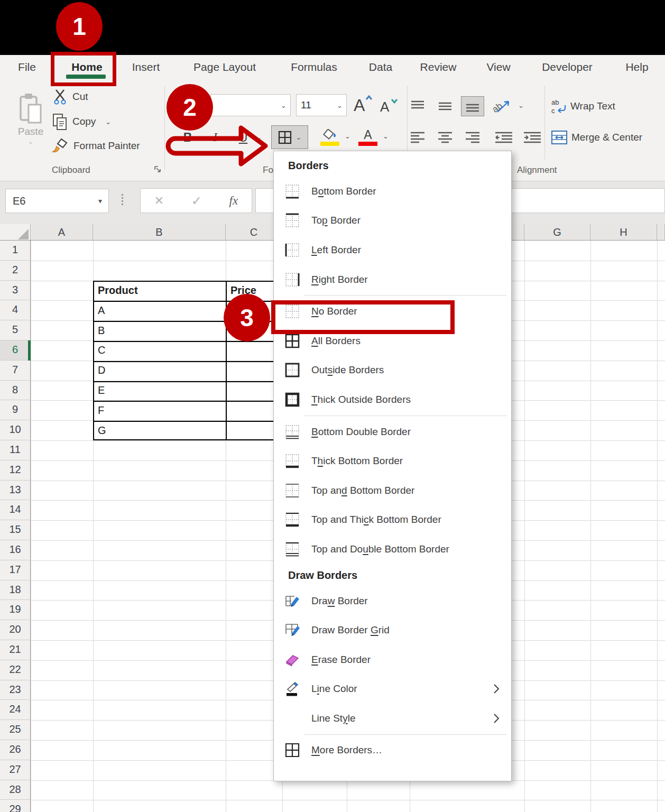  Describe the element at coordinates (100, 201) in the screenshot. I see `name-box-dropdown-icon: ▾` at that location.